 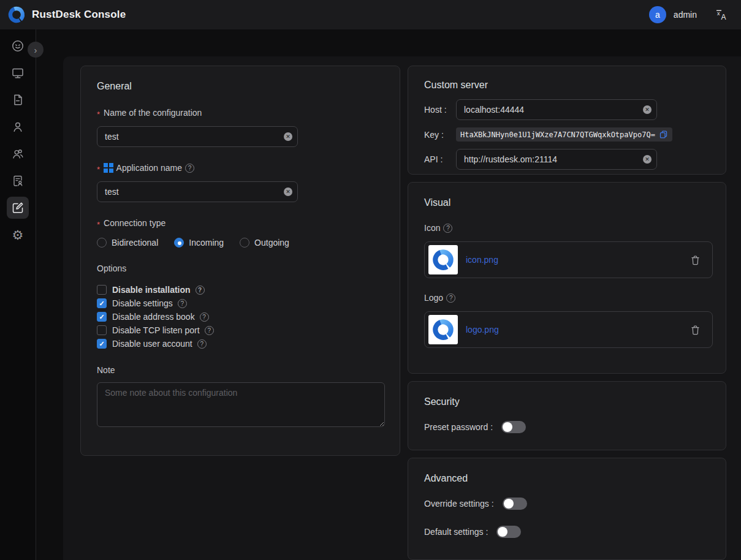 What do you see at coordinates (240, 370) in the screenshot?
I see `note-label: Note` at bounding box center [240, 370].